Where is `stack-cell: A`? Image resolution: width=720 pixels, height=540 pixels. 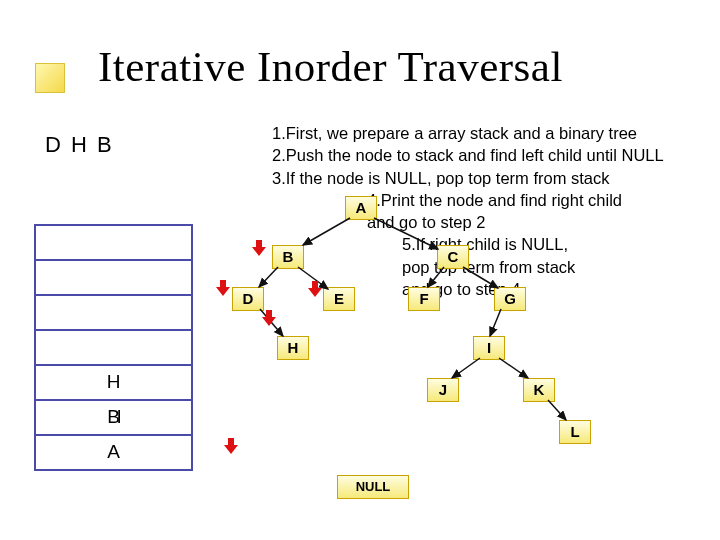
stack-cell: A is located at coordinates (114, 452).